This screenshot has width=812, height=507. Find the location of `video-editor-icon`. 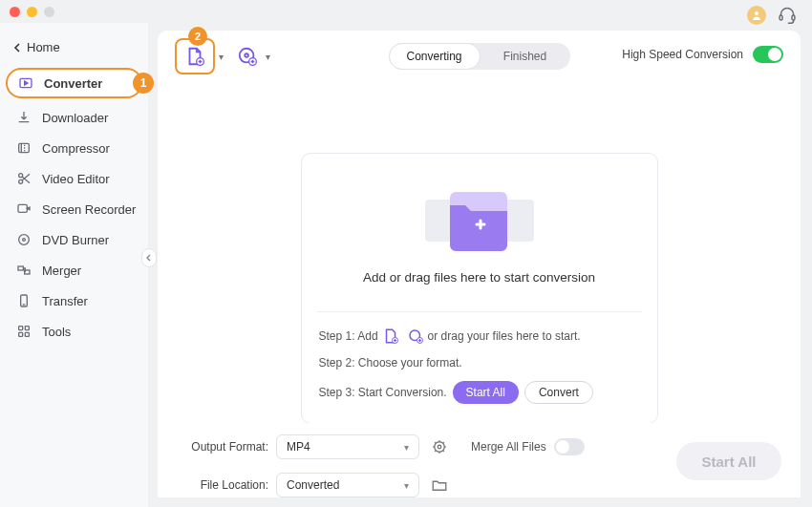

video-editor-icon is located at coordinates (24, 179).